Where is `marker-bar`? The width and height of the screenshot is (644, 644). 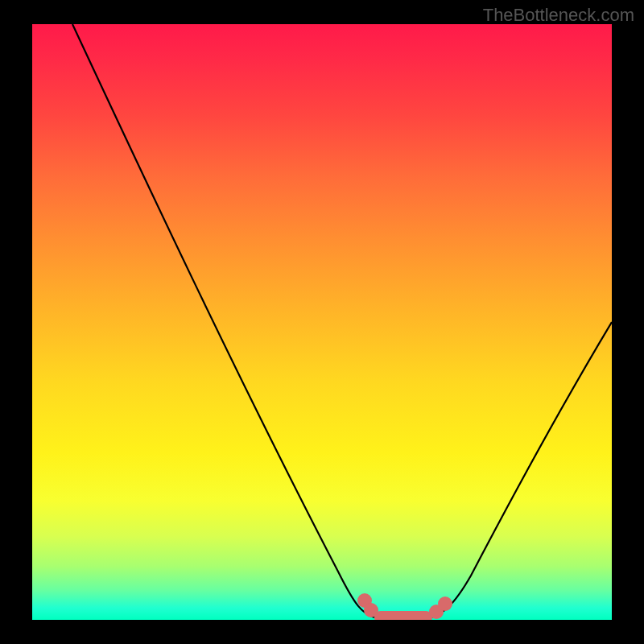 marker-bar is located at coordinates (403, 615).